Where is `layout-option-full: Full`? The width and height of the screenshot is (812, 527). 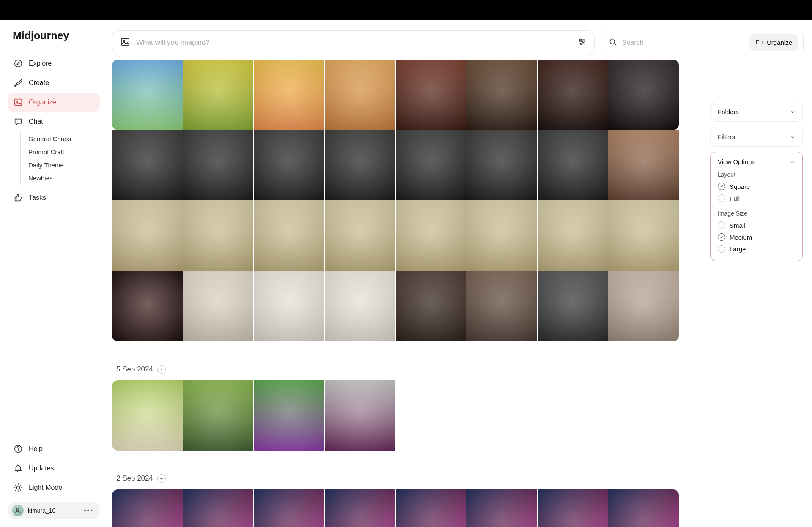 layout-option-full: Full is located at coordinates (757, 198).